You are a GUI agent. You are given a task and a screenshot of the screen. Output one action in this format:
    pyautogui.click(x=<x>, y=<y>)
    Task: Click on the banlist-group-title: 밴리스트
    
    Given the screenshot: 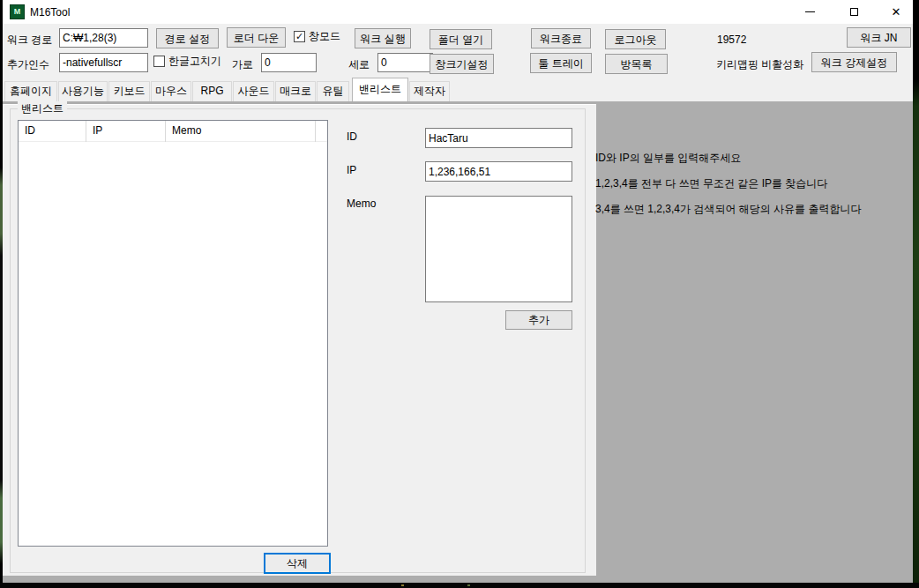 What is the action you would take?
    pyautogui.click(x=42, y=109)
    